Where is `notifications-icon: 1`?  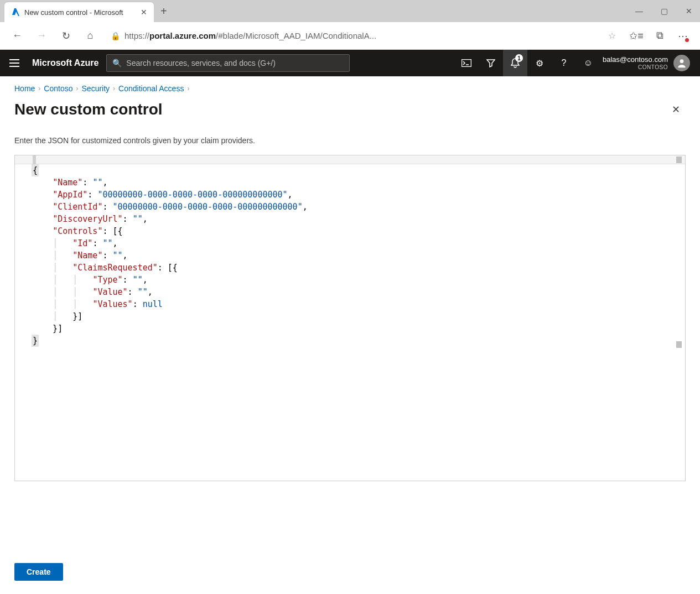 notifications-icon: 1 is located at coordinates (515, 63).